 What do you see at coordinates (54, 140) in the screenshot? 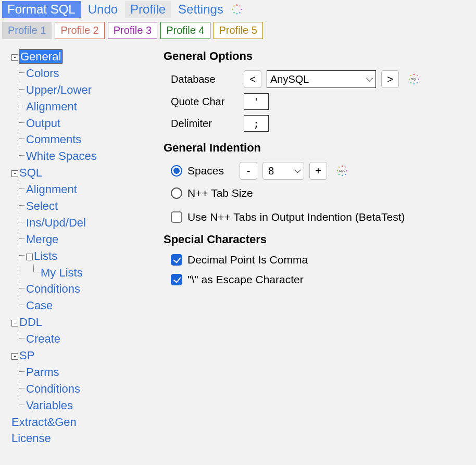
I see `tree-node-comments: Comments` at bounding box center [54, 140].